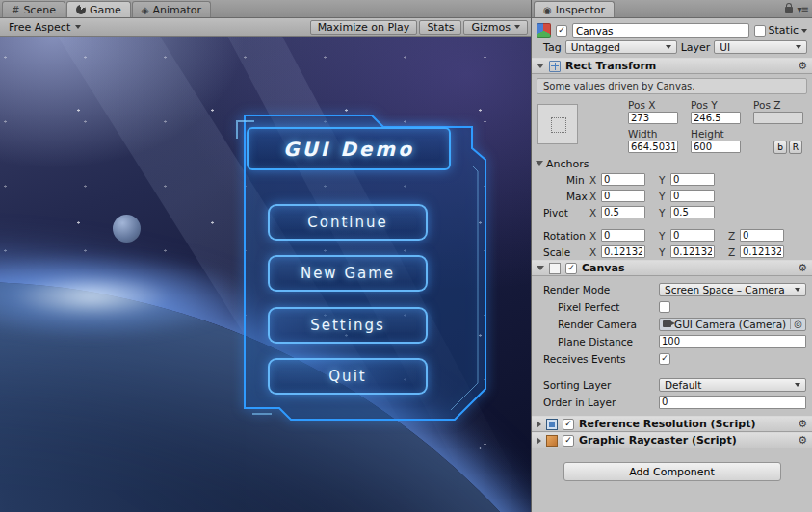 This screenshot has width=812, height=512. What do you see at coordinates (732, 290) in the screenshot?
I see `render-mode-dropdown: Screen Space – Camera` at bounding box center [732, 290].